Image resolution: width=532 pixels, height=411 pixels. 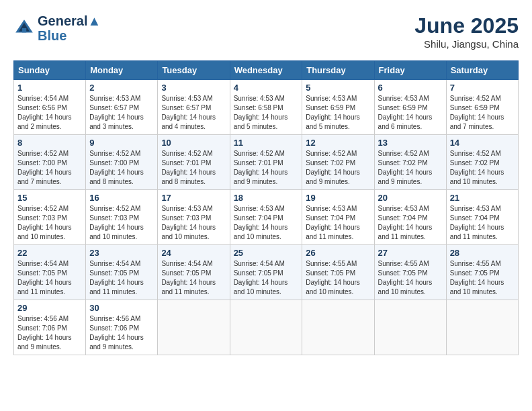 I want to click on header: General▲ Blue June 2025 Shilu, Jiangsu, …, so click(x=266, y=32).